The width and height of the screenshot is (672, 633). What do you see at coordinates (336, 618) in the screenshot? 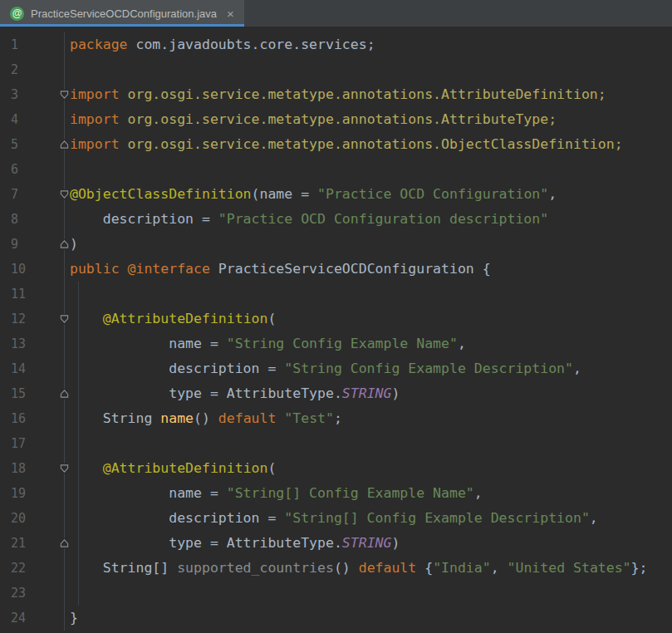
I see `code-line: 24}` at bounding box center [336, 618].